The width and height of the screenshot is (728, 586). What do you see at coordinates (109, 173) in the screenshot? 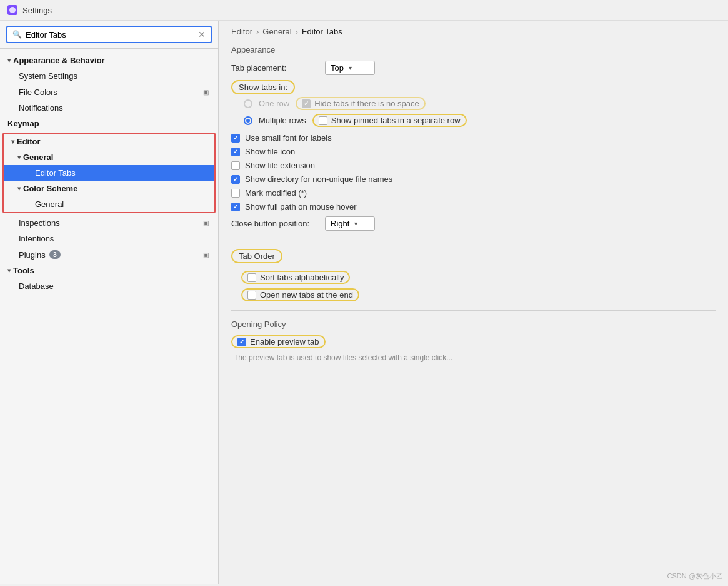
I see `sidebar-item-editor-tabs: Editor Tabs` at bounding box center [109, 173].